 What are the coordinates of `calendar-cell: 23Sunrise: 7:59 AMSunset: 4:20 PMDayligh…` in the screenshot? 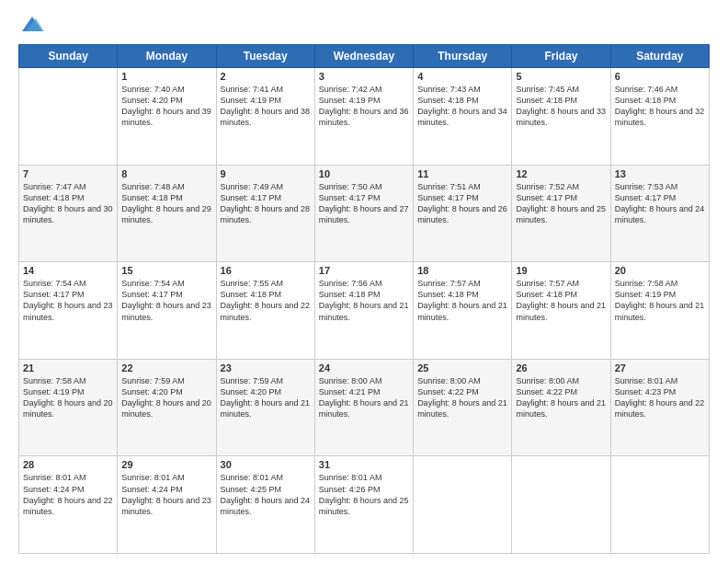 It's located at (265, 408).